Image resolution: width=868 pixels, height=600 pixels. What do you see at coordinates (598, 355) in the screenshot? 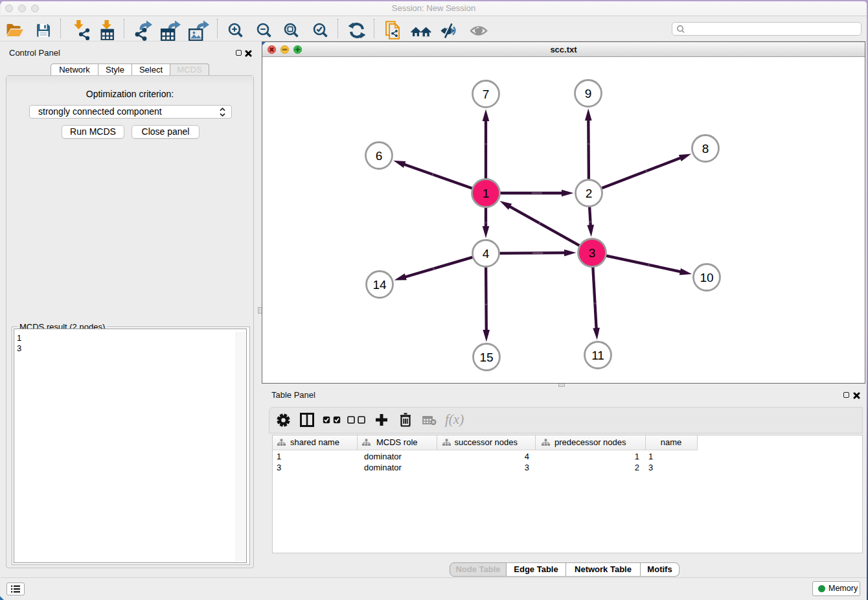
I see `svg-text: 11` at bounding box center [598, 355].